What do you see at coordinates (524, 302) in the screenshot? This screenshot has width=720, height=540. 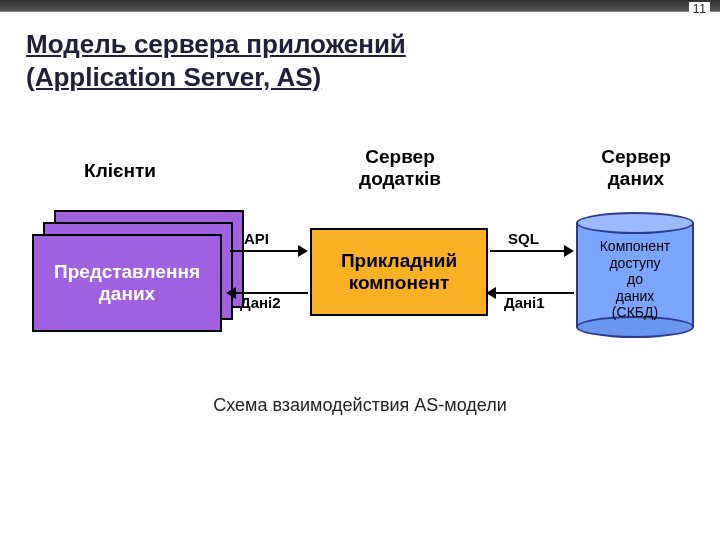 I see `arrow-label-dani1: Дані1` at bounding box center [524, 302].